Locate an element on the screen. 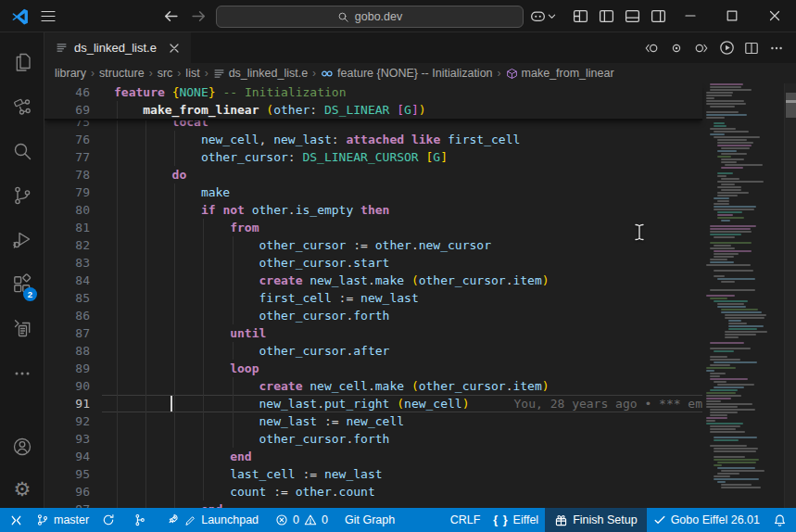 The width and height of the screenshot is (796, 532). code-cell: make_from_linear (other: DS_LINEAR [G]) is located at coordinates (402, 109).